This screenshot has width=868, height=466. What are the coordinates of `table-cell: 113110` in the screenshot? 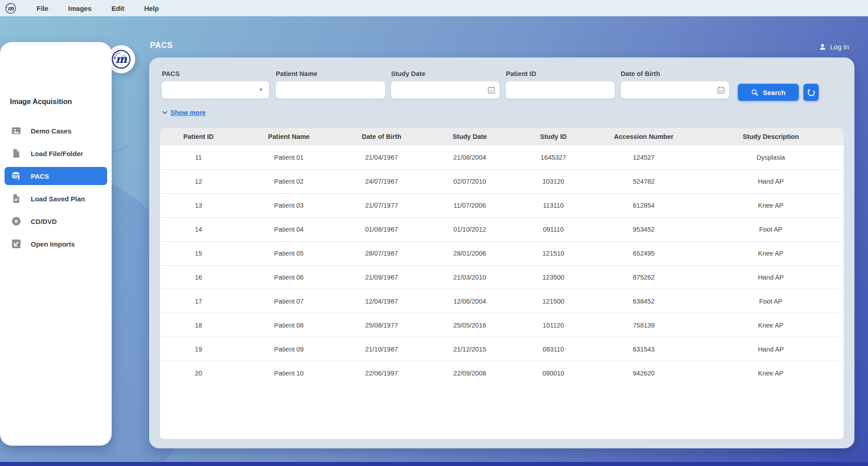 It's located at (553, 205).